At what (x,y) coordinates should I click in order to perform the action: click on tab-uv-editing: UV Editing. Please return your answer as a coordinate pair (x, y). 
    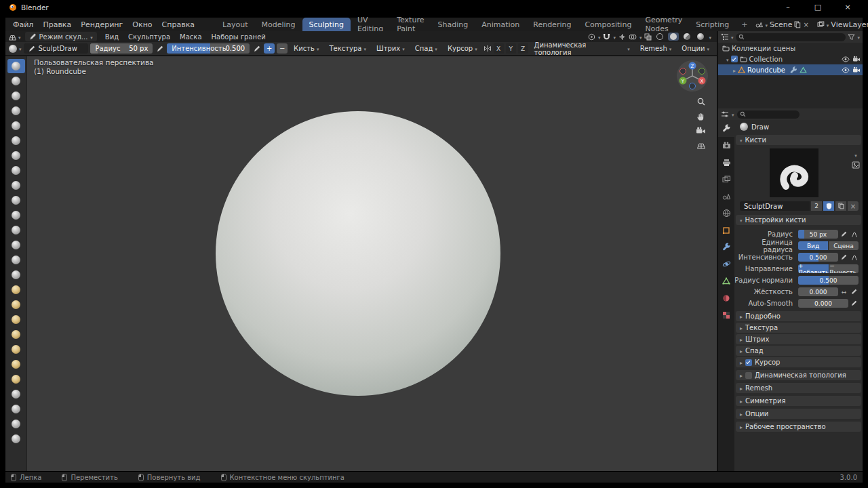
    Looking at the image, I should click on (370, 24).